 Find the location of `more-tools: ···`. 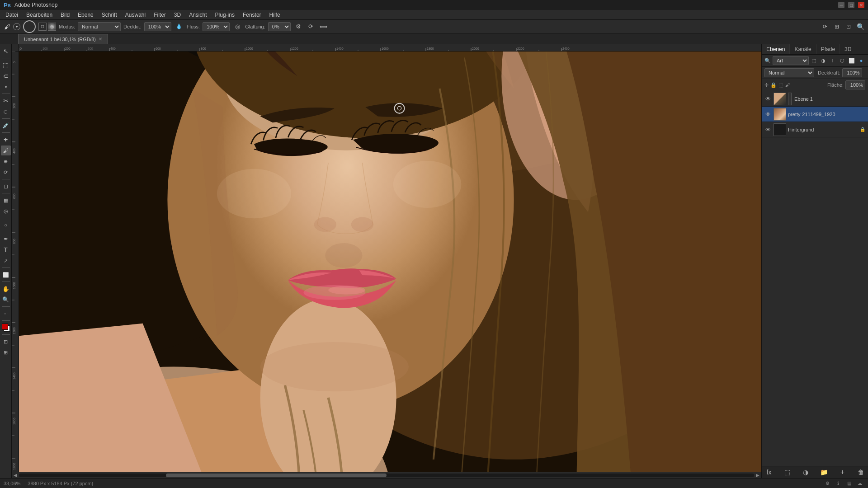

more-tools: ··· is located at coordinates (6, 314).